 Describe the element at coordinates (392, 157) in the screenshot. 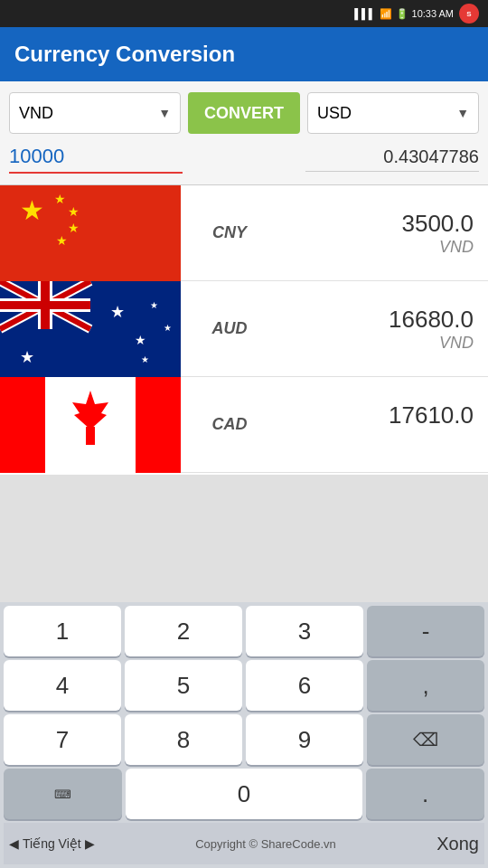

I see `result-display: 0.43047786` at that location.